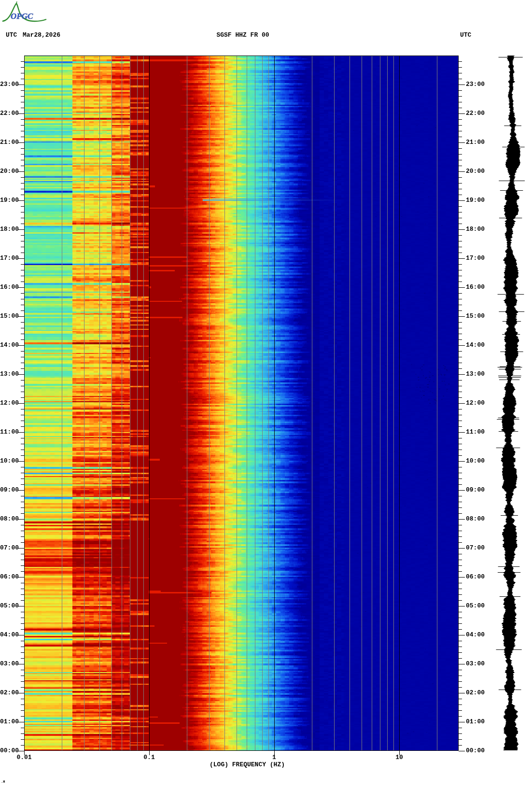  What do you see at coordinates (475, 664) in the screenshot?
I see `hour-label-right: 03:00` at bounding box center [475, 664].